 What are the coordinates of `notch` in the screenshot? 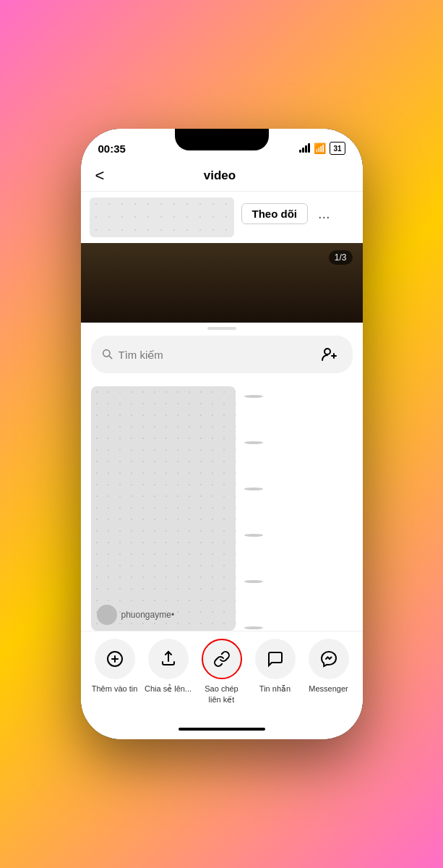 It's located at (222, 140).